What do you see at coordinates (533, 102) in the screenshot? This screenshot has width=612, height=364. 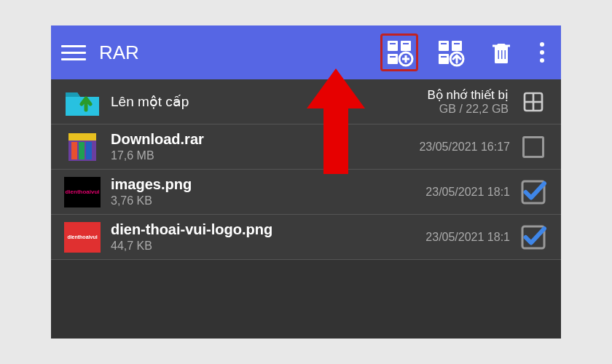 I see `grid-icon` at bounding box center [533, 102].